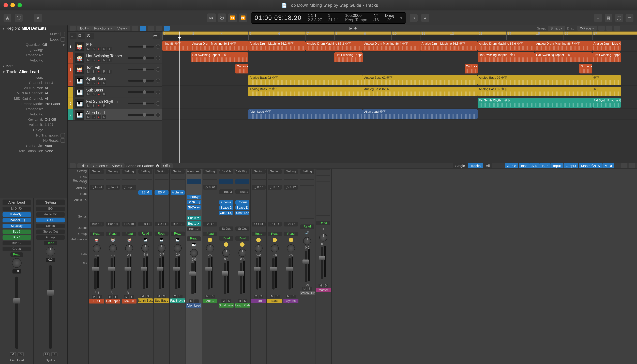  I want to click on filter-input: Input, so click(557, 166).